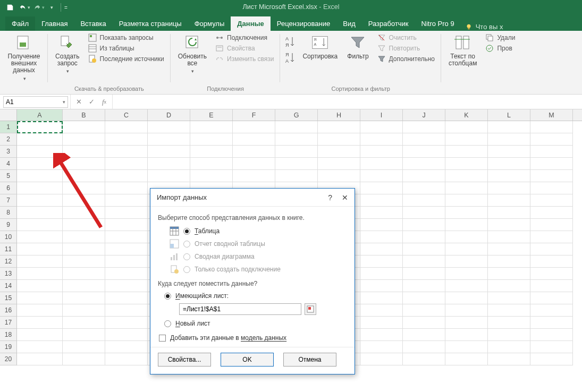 This screenshot has width=582, height=392. Describe the element at coordinates (348, 102) in the screenshot. I see `formula-input` at that location.